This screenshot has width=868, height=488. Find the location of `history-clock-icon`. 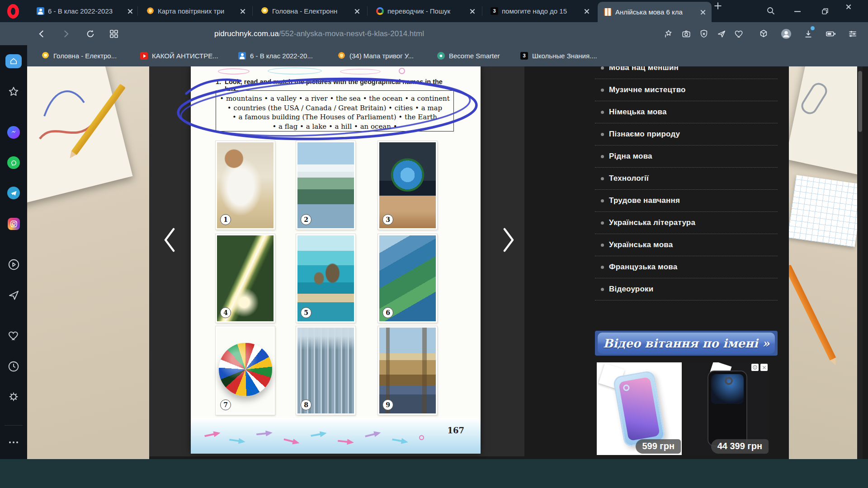

history-clock-icon is located at coordinates (14, 366).